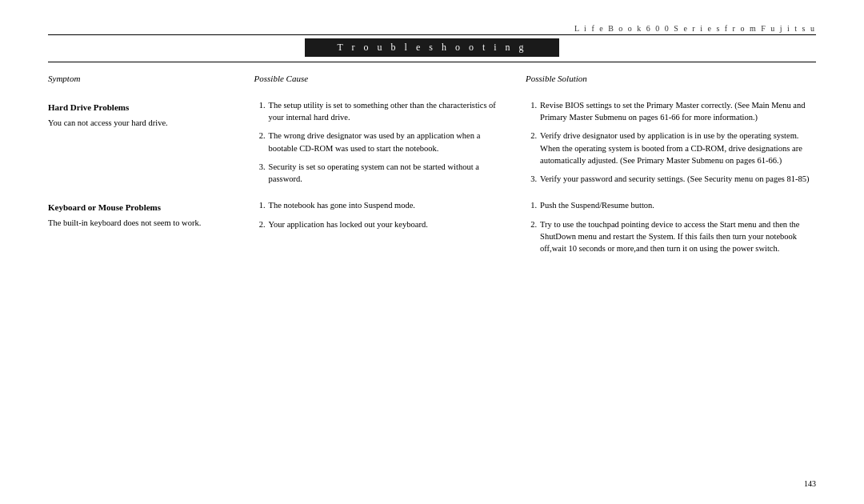 This screenshot has height=504, width=864. Describe the element at coordinates (695, 29) in the screenshot. I see `book-title: L i f e B o o k 6 0 0 S e r i e s f r o …` at that location.